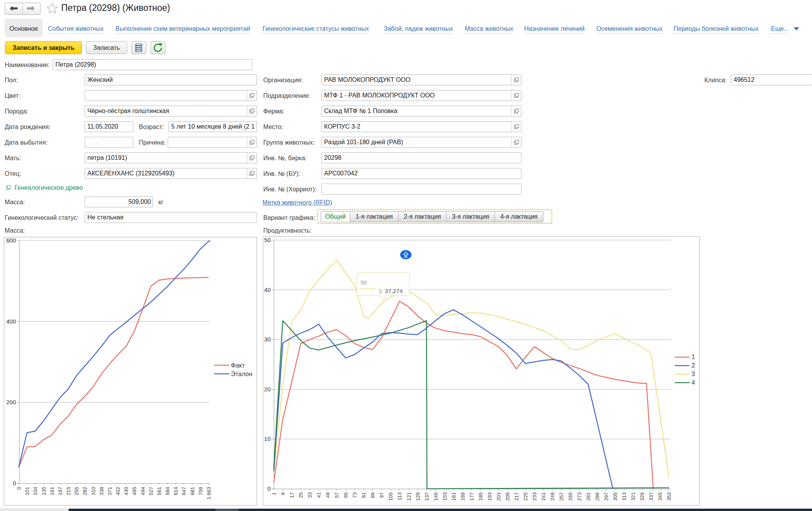 The height and width of the screenshot is (511, 812). I want to click on svg-text: 197, so click(60, 491).